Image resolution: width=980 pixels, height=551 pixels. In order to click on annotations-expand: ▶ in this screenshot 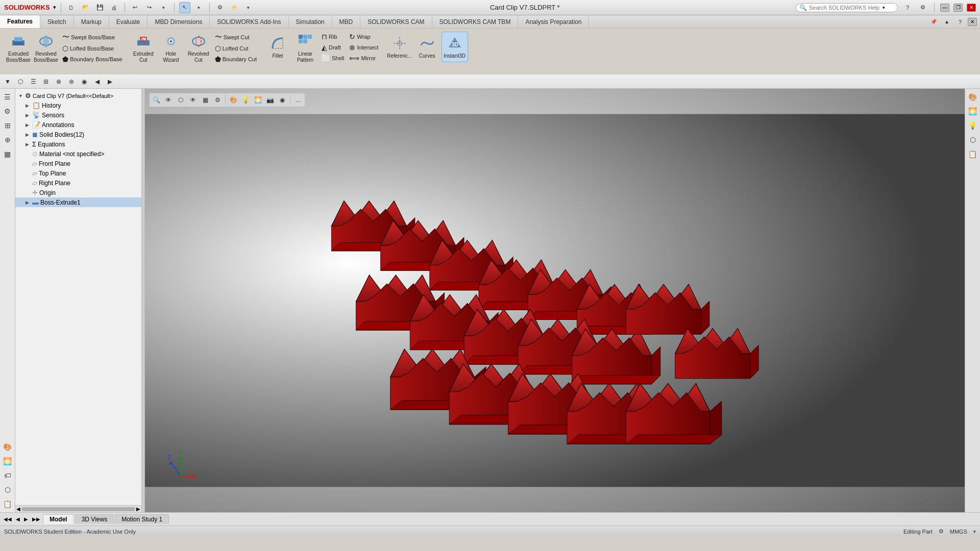, I will do `click(28, 125)`.